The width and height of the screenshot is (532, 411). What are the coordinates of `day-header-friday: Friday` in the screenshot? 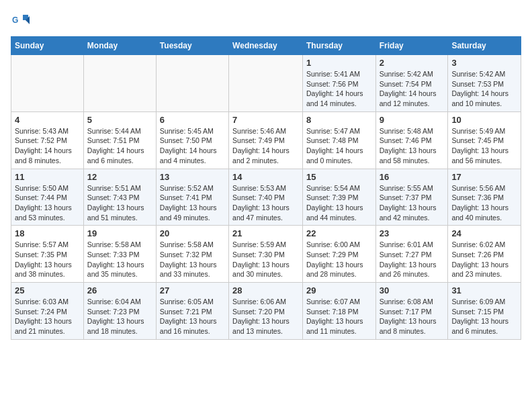 It's located at (412, 46).